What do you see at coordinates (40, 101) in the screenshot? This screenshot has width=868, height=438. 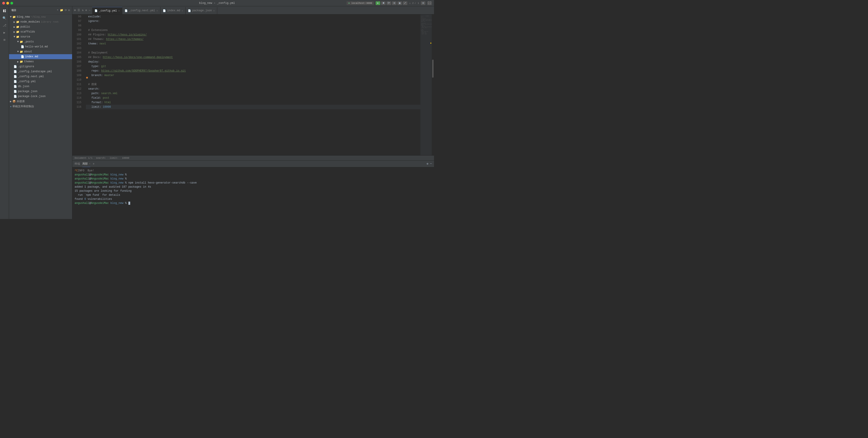 I see `tree-item-waigaoku: ▶ 📦 外部库` at bounding box center [40, 101].